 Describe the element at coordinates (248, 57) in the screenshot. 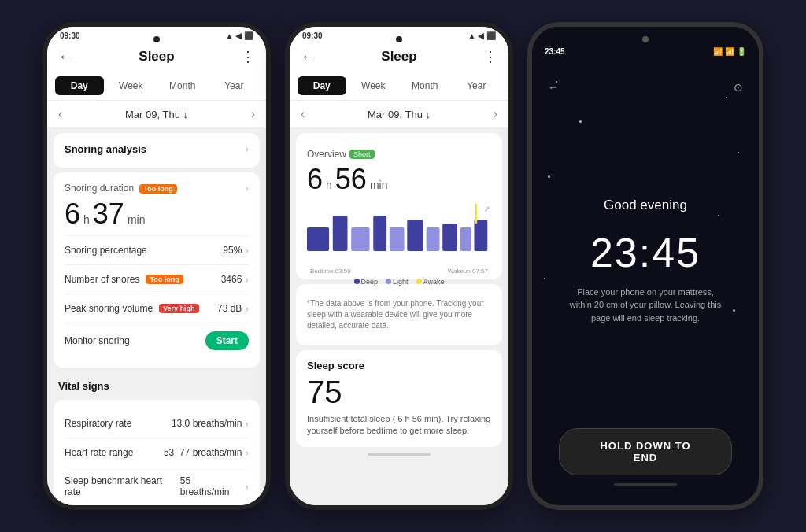

I see `menu-button-1: ⋮` at that location.